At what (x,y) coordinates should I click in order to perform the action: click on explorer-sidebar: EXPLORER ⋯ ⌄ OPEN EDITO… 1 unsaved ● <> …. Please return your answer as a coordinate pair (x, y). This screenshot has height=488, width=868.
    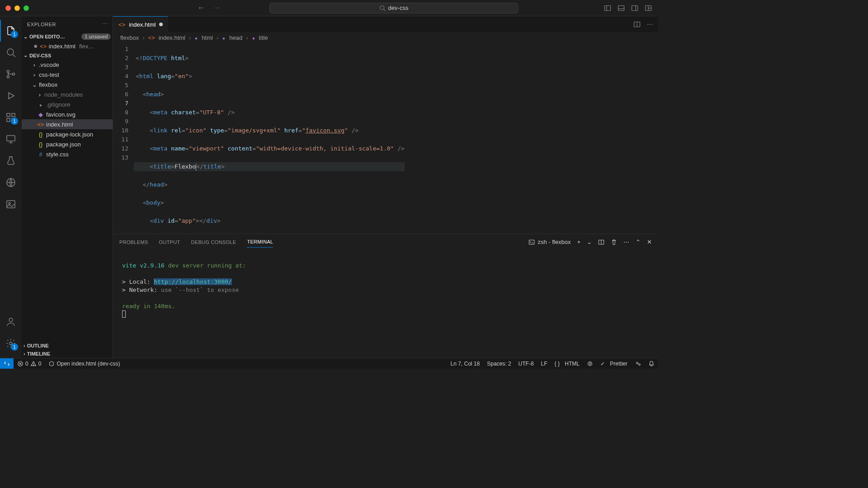
    Looking at the image, I should click on (67, 187).